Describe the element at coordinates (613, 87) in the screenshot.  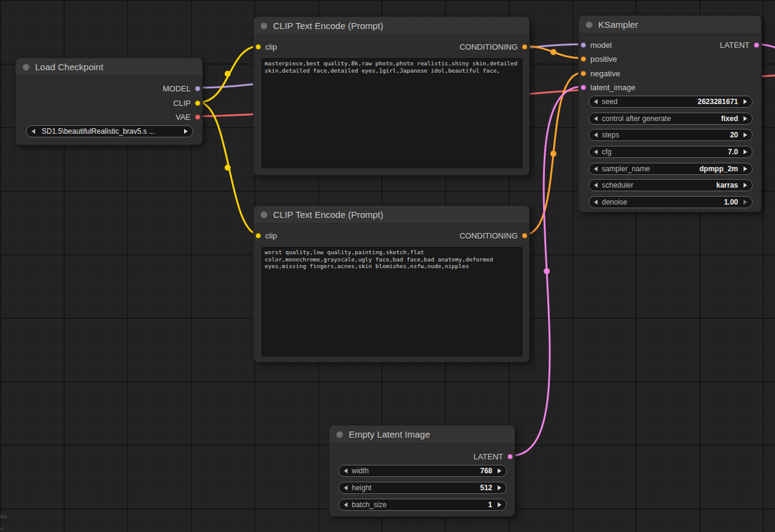
I see `latent-image-input-label: latent_image` at that location.